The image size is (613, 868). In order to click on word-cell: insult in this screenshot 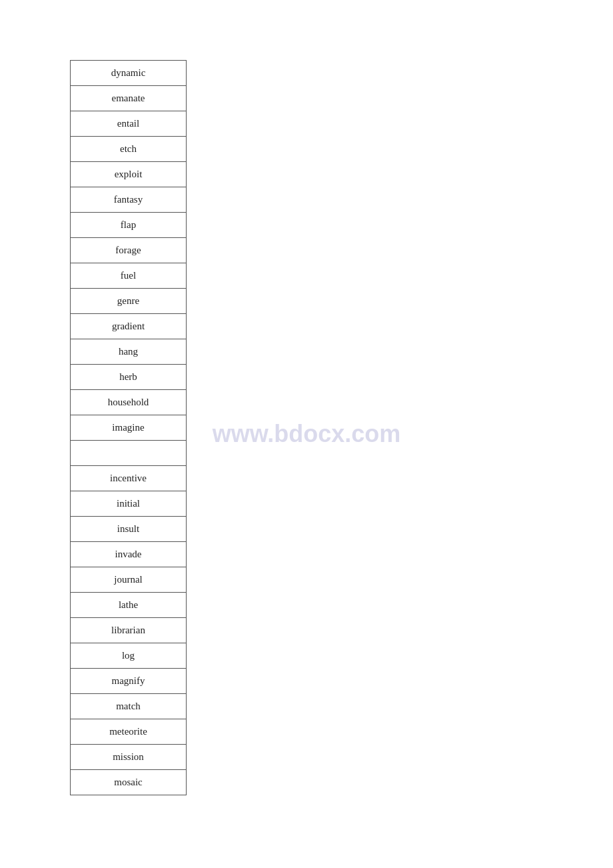, I will do `click(129, 529)`.